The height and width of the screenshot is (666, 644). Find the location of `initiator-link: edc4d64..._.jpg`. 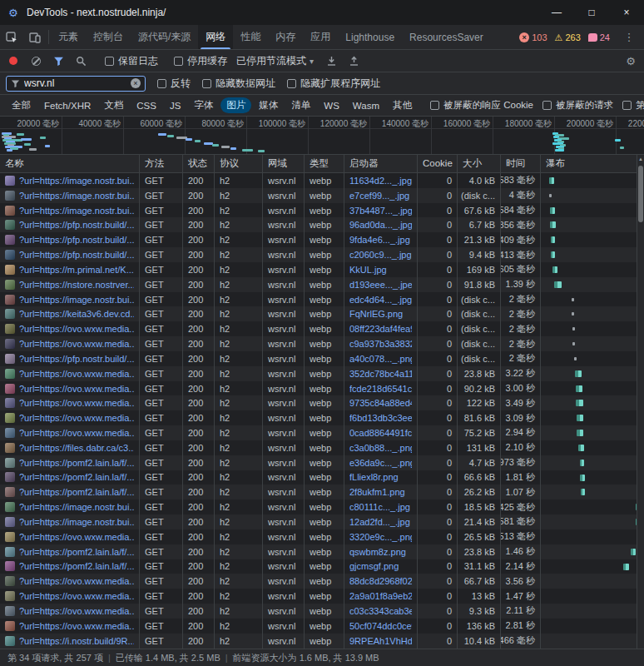

initiator-link: edc4d64..._.jpg is located at coordinates (381, 300).